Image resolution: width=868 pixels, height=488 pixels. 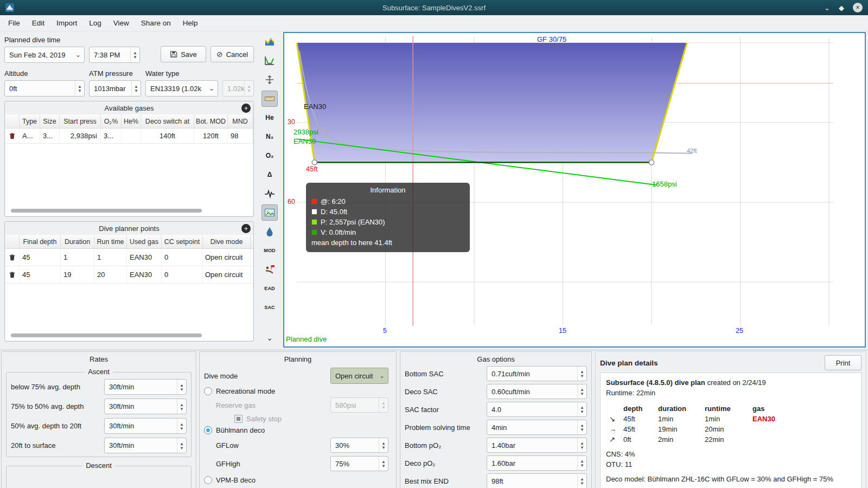 I want to click on ceiling-delta-icon: Δ, so click(x=270, y=175).